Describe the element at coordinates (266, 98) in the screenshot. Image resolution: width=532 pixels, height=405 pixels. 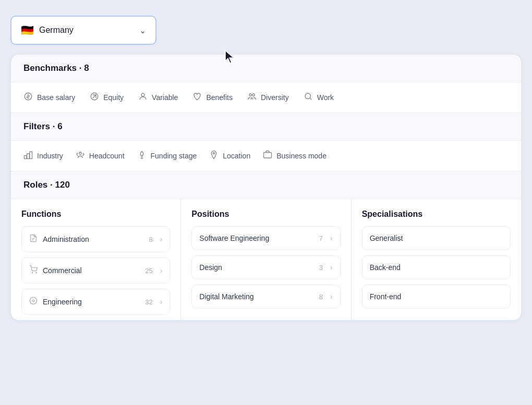
I see `benchmarks-row: Base salary Equity Variable` at that location.